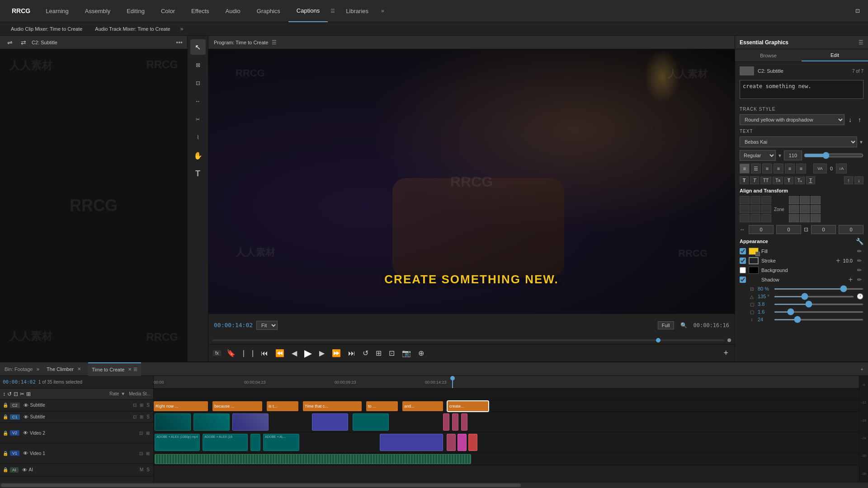 The width and height of the screenshot is (868, 488). Describe the element at coordinates (333, 11) in the screenshot. I see `menu-icon-captions: ☰` at that location.